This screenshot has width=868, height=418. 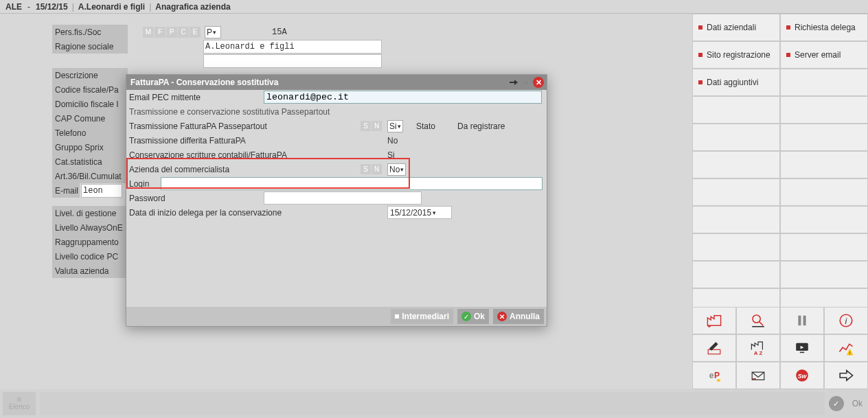 What do you see at coordinates (376, 169) in the screenshot?
I see `btn-n2: N` at bounding box center [376, 169].